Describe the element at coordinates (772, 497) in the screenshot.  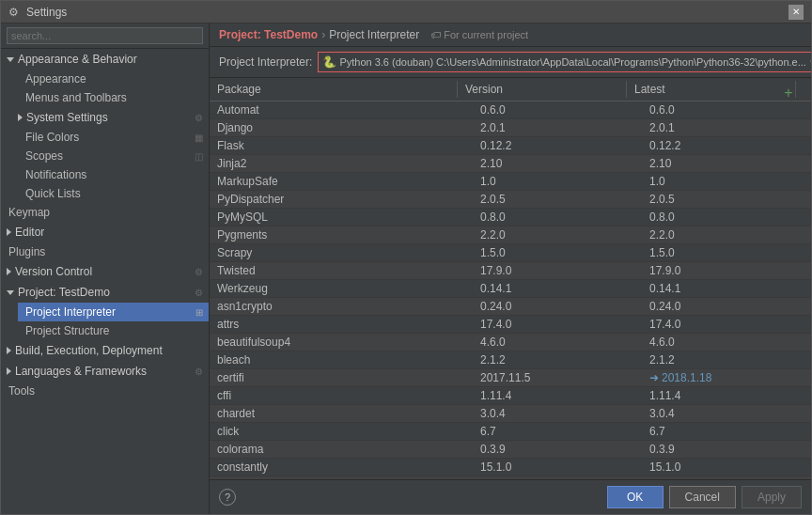
I see `apply-button: Apply` at that location.